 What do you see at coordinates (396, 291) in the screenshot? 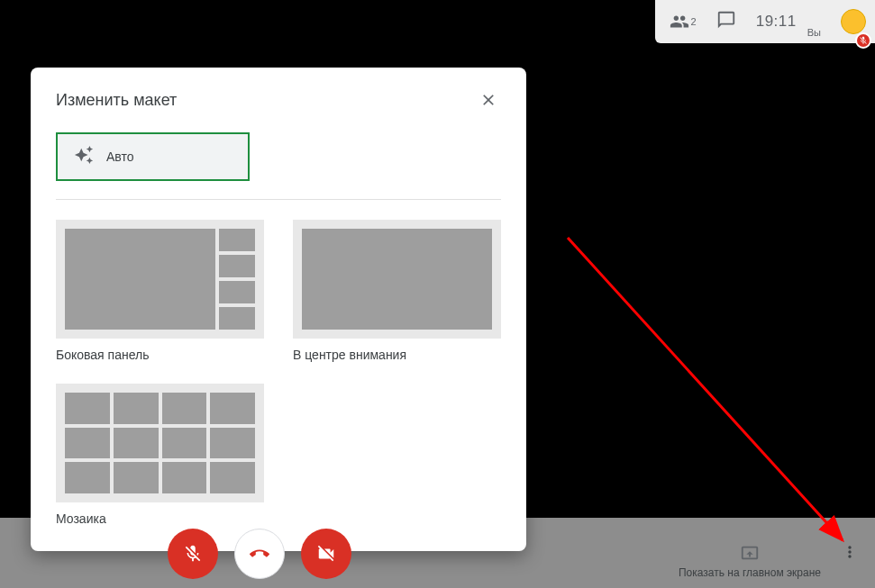
I see `layout-option-spotlight: В центре внимания` at bounding box center [396, 291].